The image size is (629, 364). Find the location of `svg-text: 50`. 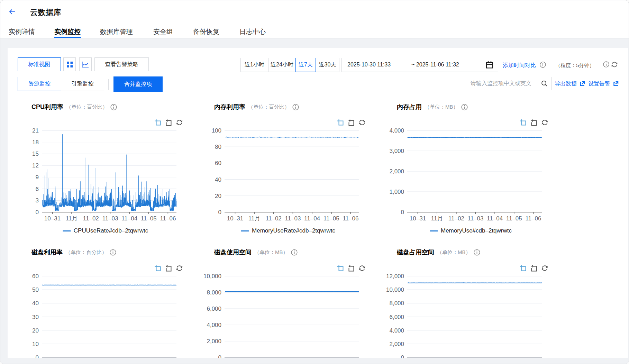

svg-text: 50 is located at coordinates (35, 290).